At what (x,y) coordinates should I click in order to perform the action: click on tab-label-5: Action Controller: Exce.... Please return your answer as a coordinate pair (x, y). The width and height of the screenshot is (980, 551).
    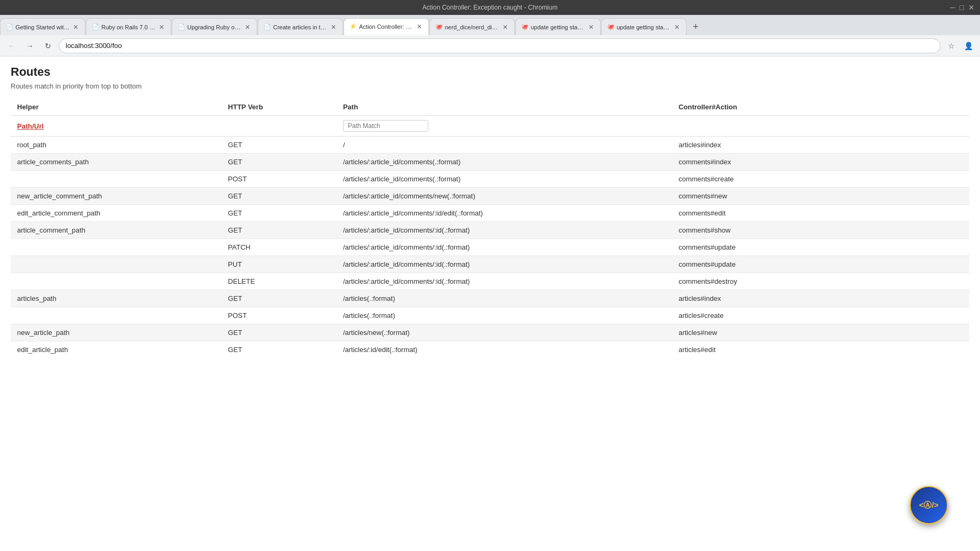
    Looking at the image, I should click on (386, 27).